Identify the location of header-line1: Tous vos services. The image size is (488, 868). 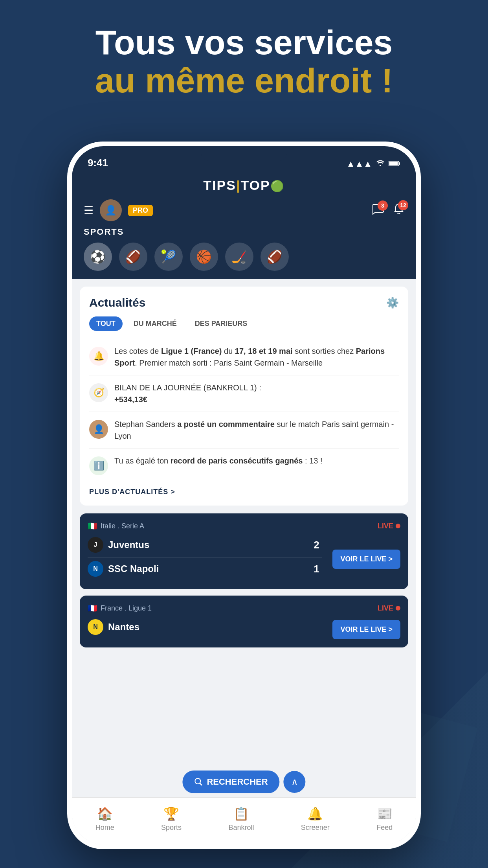
(244, 42).